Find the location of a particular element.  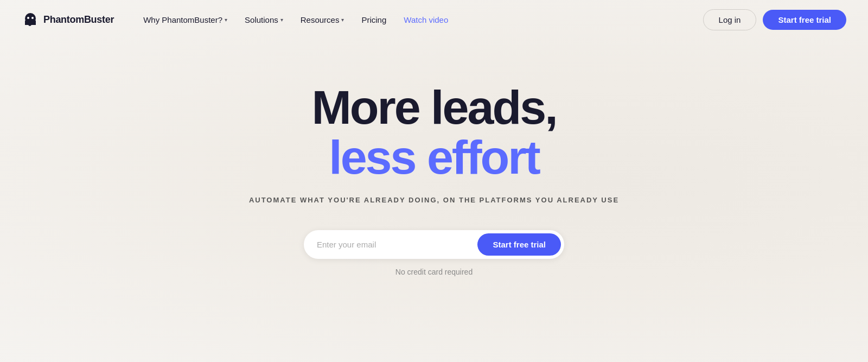

logo-link: PhantomBuster is located at coordinates (68, 20).